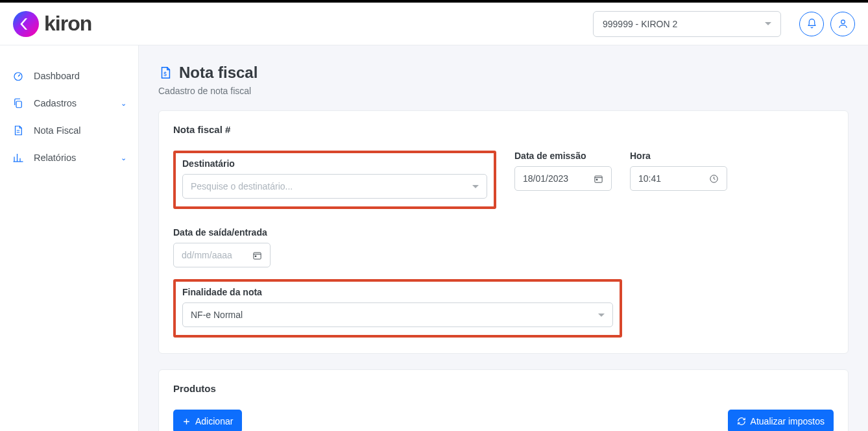  What do you see at coordinates (18, 103) in the screenshot?
I see `copy-icon` at bounding box center [18, 103].